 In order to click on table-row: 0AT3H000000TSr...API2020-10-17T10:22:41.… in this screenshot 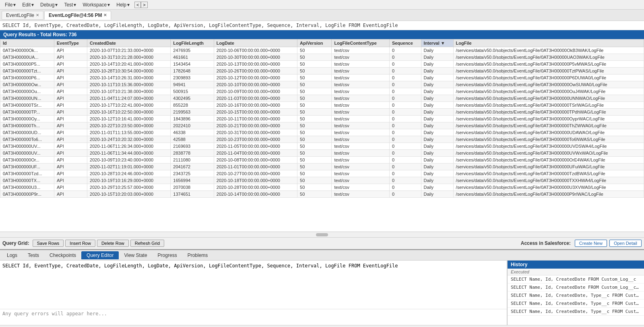, I will do `click(322, 106)`.